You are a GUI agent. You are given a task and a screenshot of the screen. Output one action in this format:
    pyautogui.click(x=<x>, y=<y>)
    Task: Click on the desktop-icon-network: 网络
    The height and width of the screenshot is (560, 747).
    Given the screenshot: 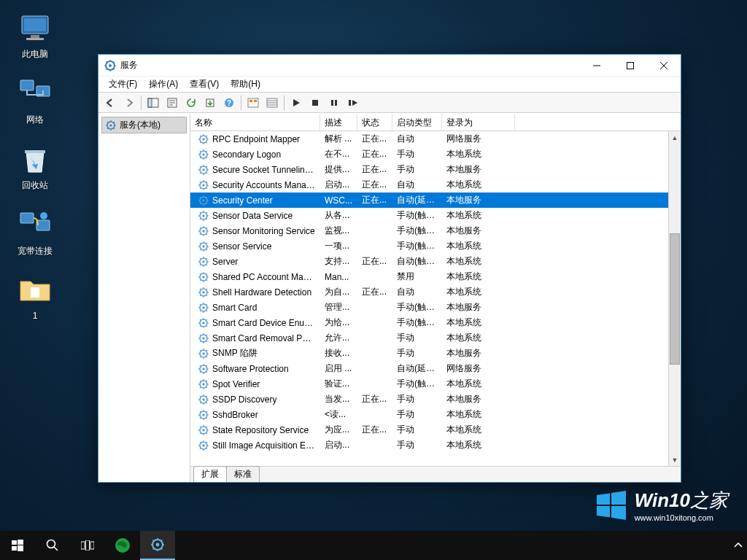 What is the action you would take?
    pyautogui.click(x=35, y=101)
    